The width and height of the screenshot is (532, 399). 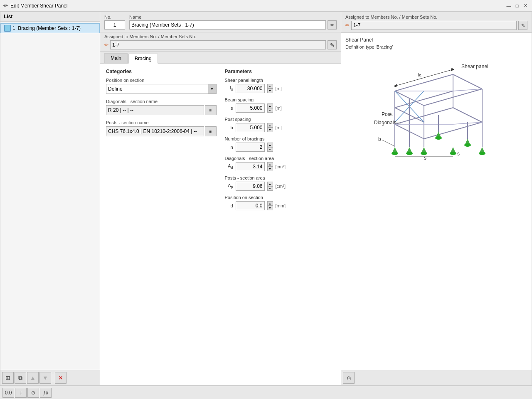 What do you see at coordinates (8, 378) in the screenshot?
I see `add-button: ⊞` at bounding box center [8, 378].